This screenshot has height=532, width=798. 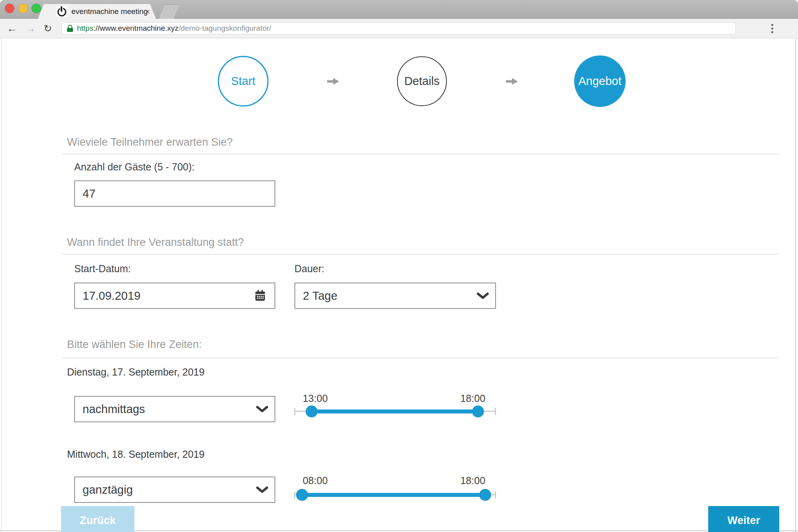 What do you see at coordinates (10, 8) in the screenshot?
I see `close-window-button` at bounding box center [10, 8].